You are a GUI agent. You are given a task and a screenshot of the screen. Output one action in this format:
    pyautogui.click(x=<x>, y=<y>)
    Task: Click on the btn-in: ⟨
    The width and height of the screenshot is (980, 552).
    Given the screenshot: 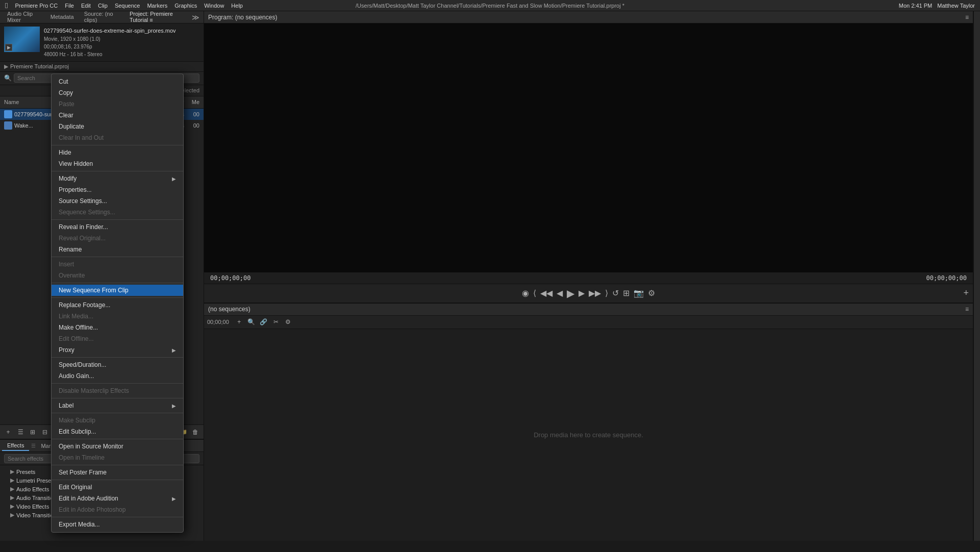 What is the action you would take?
    pyautogui.click(x=535, y=293)
    